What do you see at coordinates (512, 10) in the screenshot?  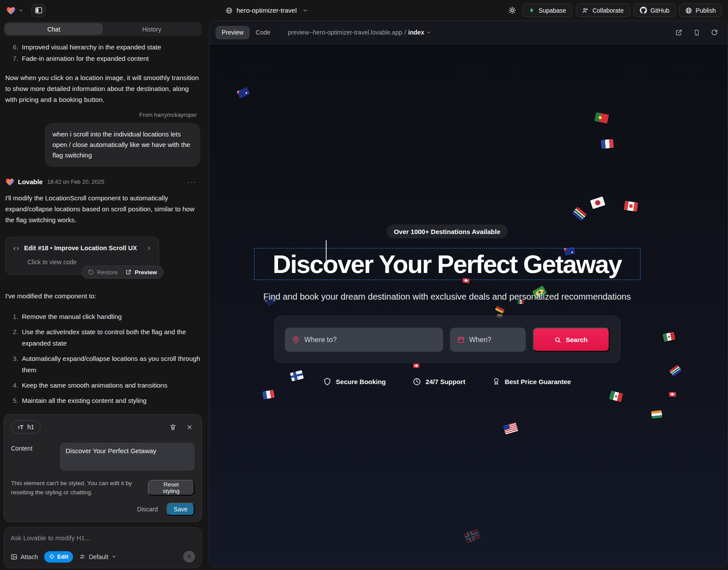 I see `settings-button` at bounding box center [512, 10].